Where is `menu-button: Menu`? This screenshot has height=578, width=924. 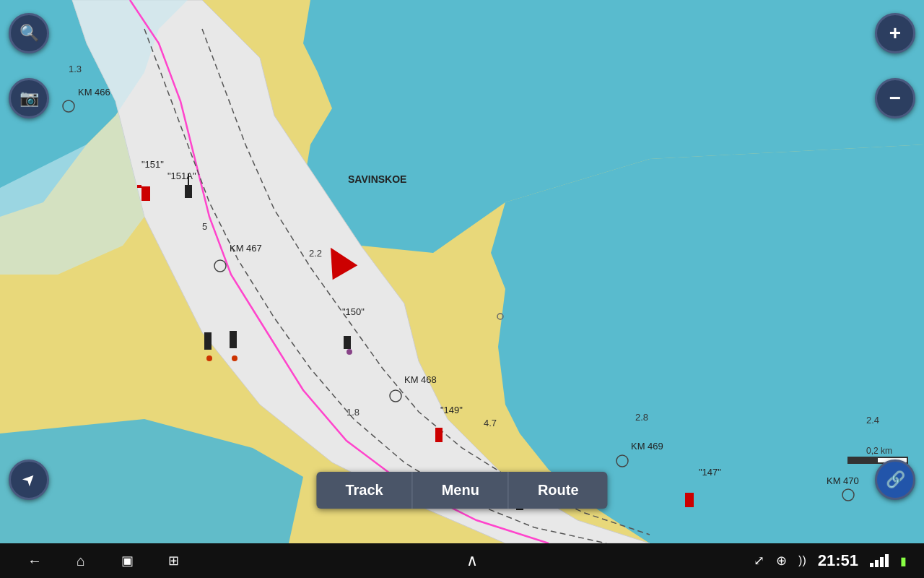 menu-button: Menu is located at coordinates (461, 490).